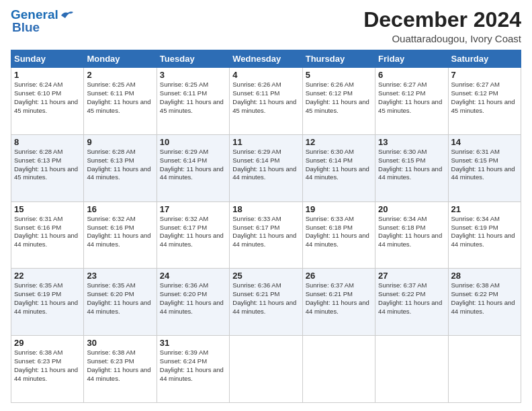 Image resolution: width=532 pixels, height=411 pixels. What do you see at coordinates (442, 26) in the screenshot?
I see `title-block: December 2024 Ouattaradougou, Ivory Coas…` at bounding box center [442, 26].